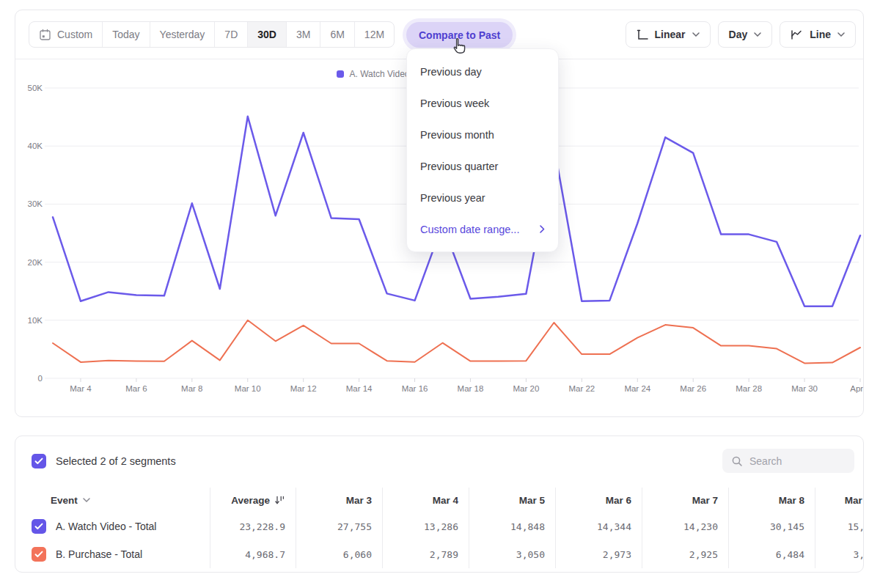 The height and width of the screenshot is (588, 880). Describe the element at coordinates (512, 526) in the screenshot. I see `day-value: 14,848` at that location.